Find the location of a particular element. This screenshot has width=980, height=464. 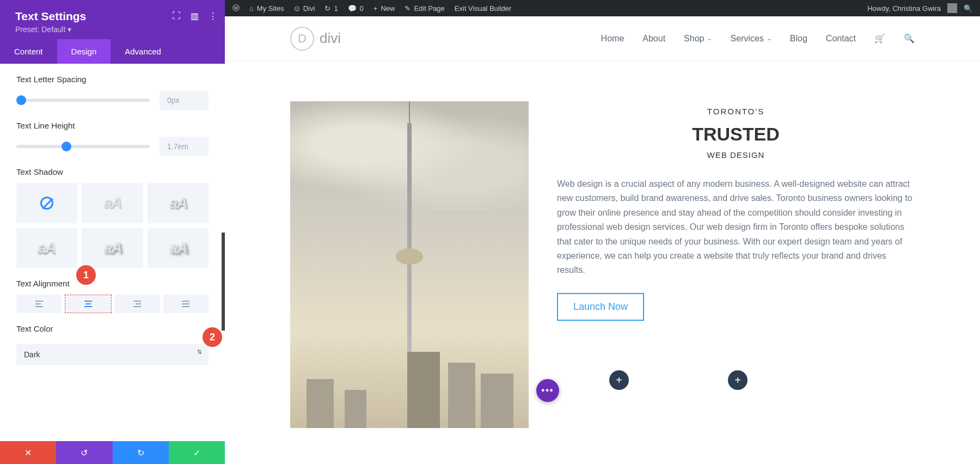

text-alignment-options is located at coordinates (112, 304).